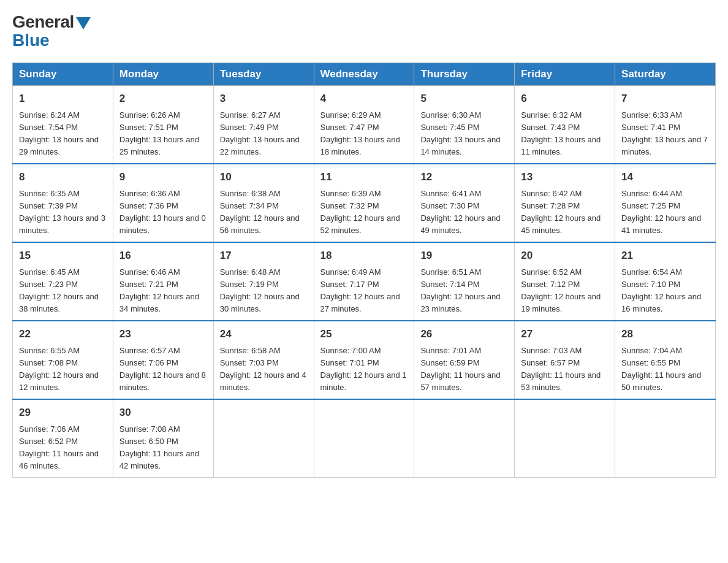  What do you see at coordinates (364, 75) in the screenshot?
I see `weekday-header-row: SundayMondayTuesdayWednesdayThursdayFrid…` at bounding box center [364, 75].